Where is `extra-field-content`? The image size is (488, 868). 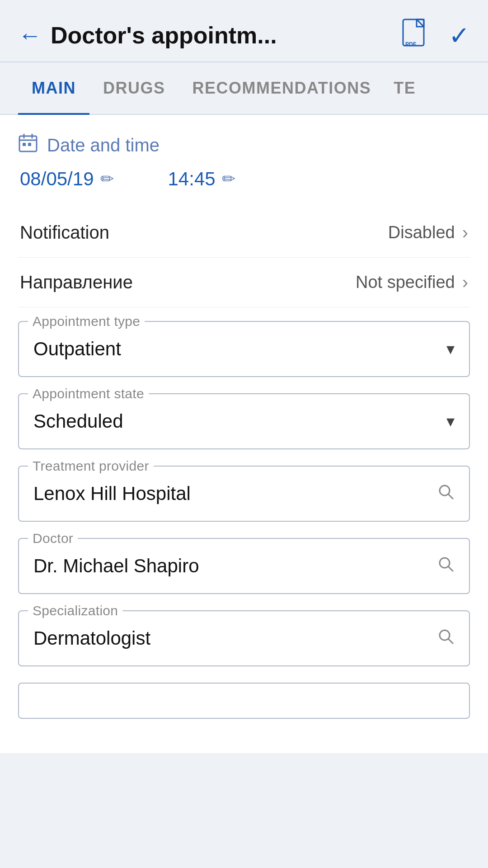
extra-field-content is located at coordinates (244, 700).